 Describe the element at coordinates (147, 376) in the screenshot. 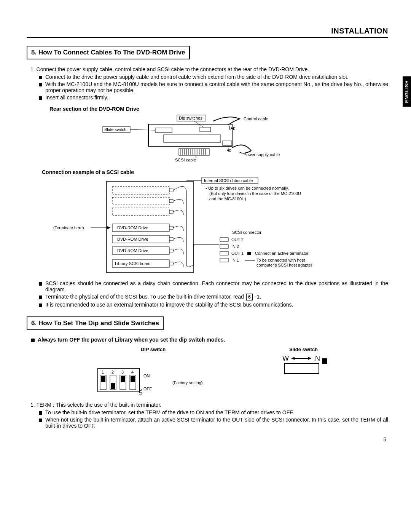

I see `svg-text: ON` at that location.